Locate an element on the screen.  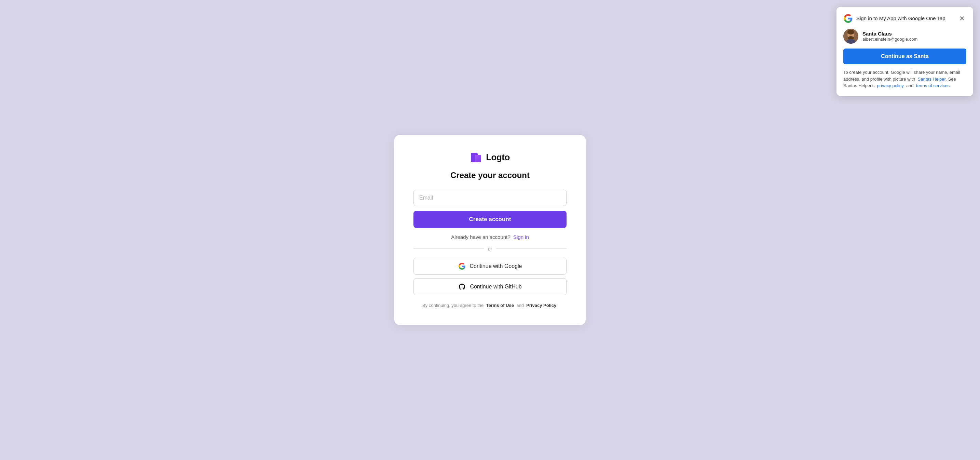
google-button-label: Continue with Google is located at coordinates (496, 266).